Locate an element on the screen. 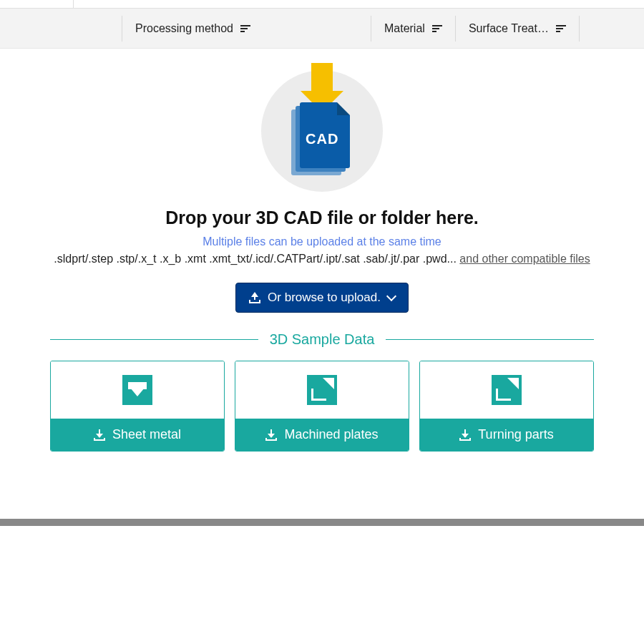  filter-surface-treatment: Surface Treat… is located at coordinates (517, 29).